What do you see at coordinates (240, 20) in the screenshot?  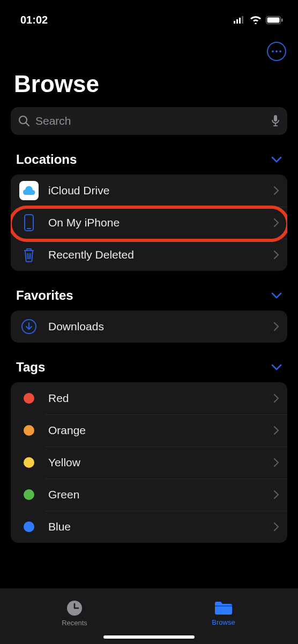 I see `cellular-icon` at bounding box center [240, 20].